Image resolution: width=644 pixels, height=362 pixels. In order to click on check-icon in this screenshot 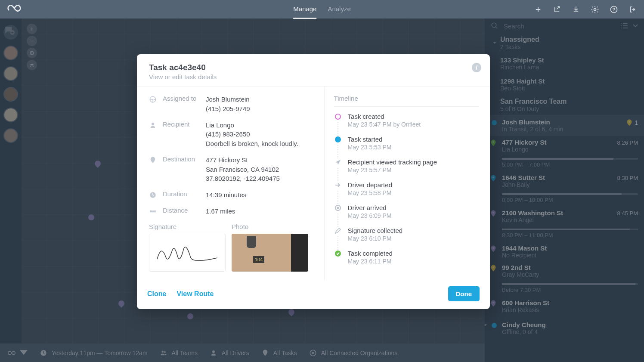, I will do `click(338, 254)`.